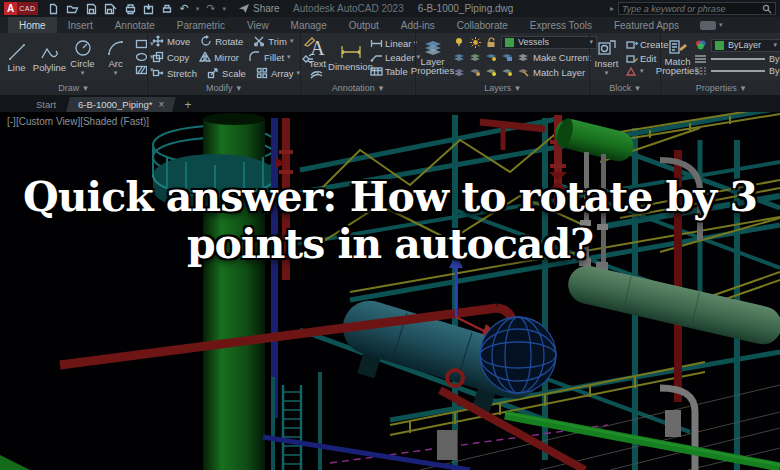  What do you see at coordinates (262, 73) in the screenshot?
I see `array-icon` at bounding box center [262, 73].